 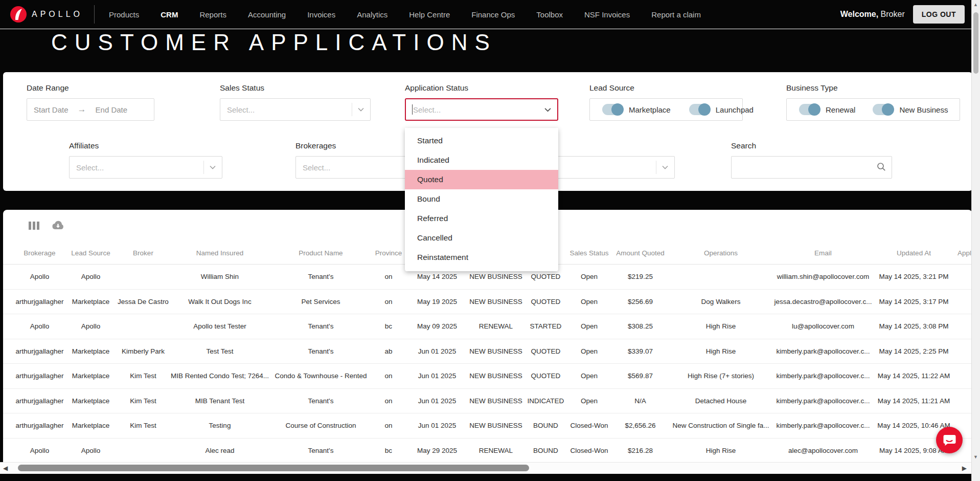 What do you see at coordinates (823, 253) in the screenshot?
I see `column-header-email: Email` at bounding box center [823, 253].